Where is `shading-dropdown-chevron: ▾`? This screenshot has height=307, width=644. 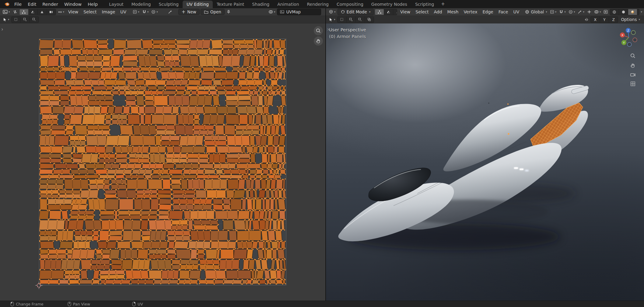 shading-dropdown-chevron: ▾ is located at coordinates (642, 12).